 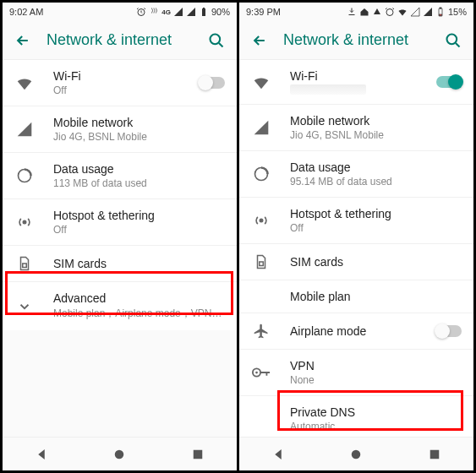 I want to click on home-small-icon, so click(x=364, y=12).